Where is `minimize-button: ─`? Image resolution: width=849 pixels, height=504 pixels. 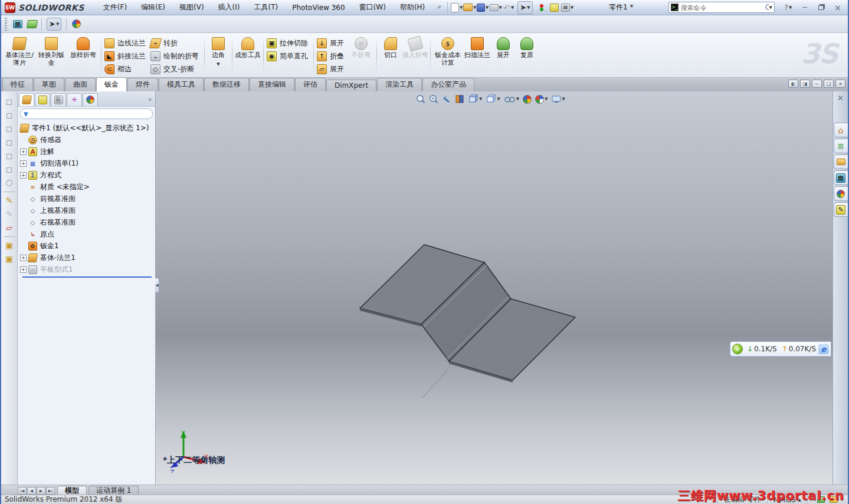
minimize-button: ─ is located at coordinates (805, 8).